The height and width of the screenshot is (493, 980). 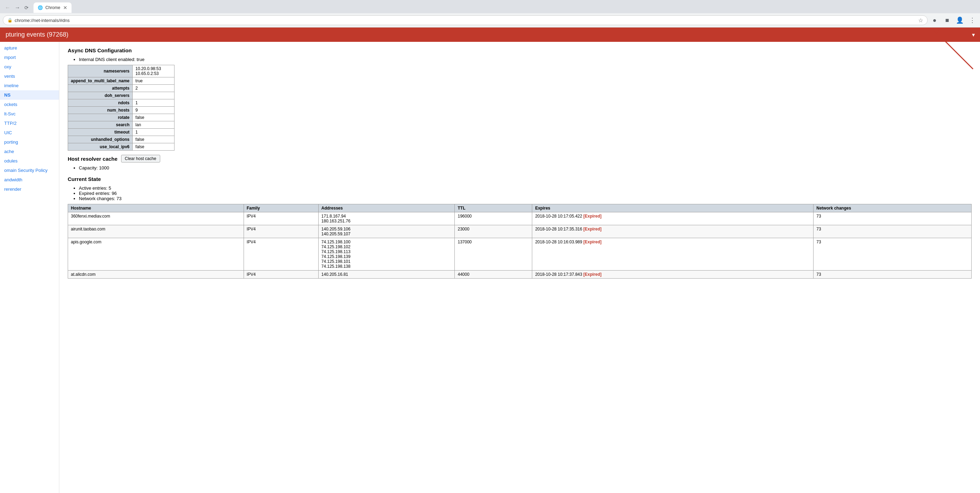 I want to click on dns-config-key: unhandled_options, so click(x=100, y=140).